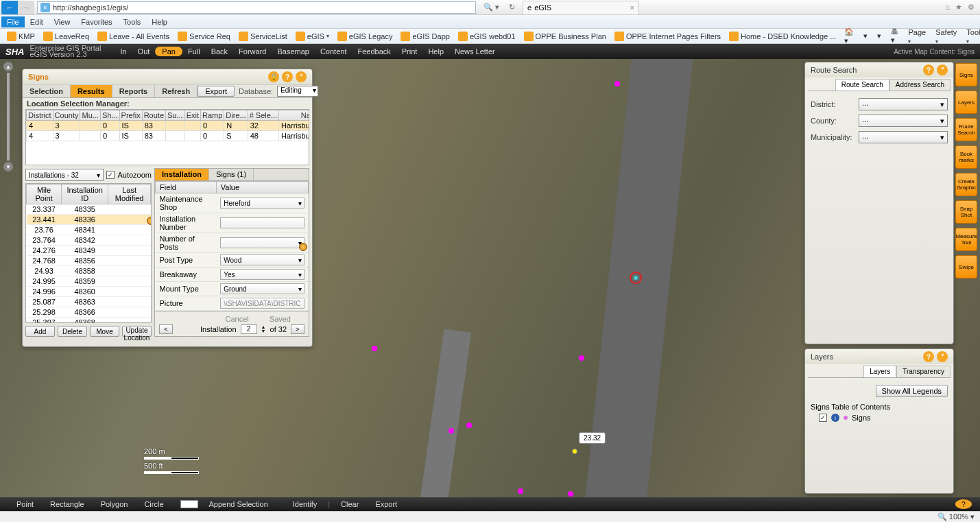 The height and width of the screenshot is (522, 980). What do you see at coordinates (89, 321) in the screenshot?
I see `installation-row: 25.39748368` at bounding box center [89, 321].